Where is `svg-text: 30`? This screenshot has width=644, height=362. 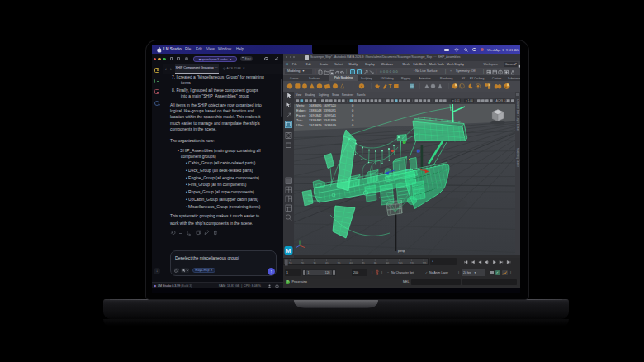 svg-text: 30 is located at coordinates (315, 264).